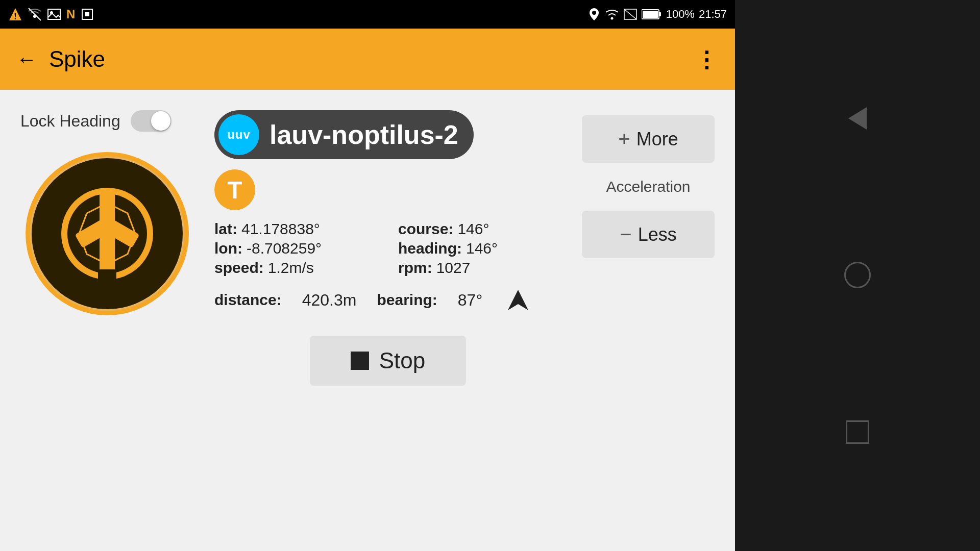 The width and height of the screenshot is (980, 551). I want to click on bearing-label: bearing:, so click(407, 300).